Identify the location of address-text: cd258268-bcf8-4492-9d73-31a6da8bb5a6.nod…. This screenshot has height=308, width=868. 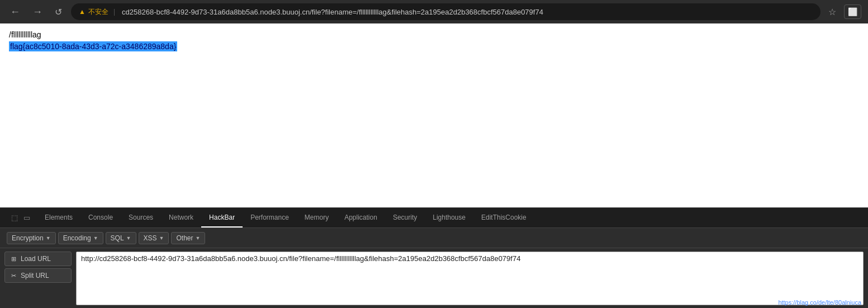
(333, 12).